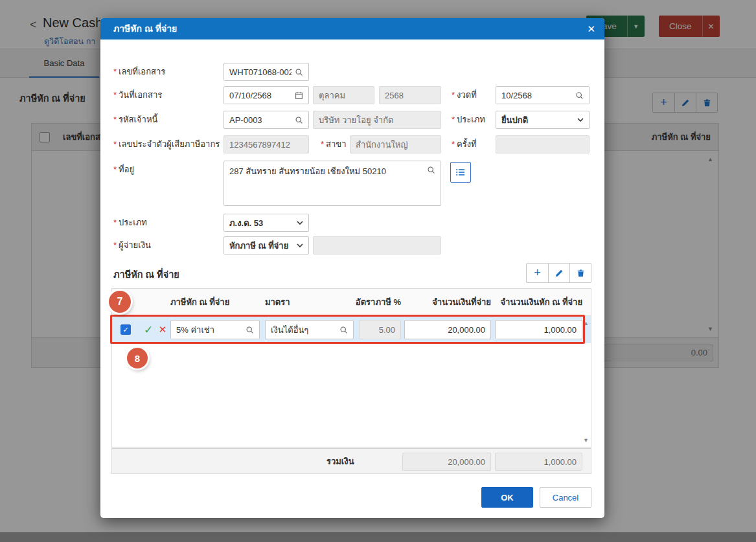  Describe the element at coordinates (148, 330) in the screenshot. I see `confirm-row-button: ✓` at that location.